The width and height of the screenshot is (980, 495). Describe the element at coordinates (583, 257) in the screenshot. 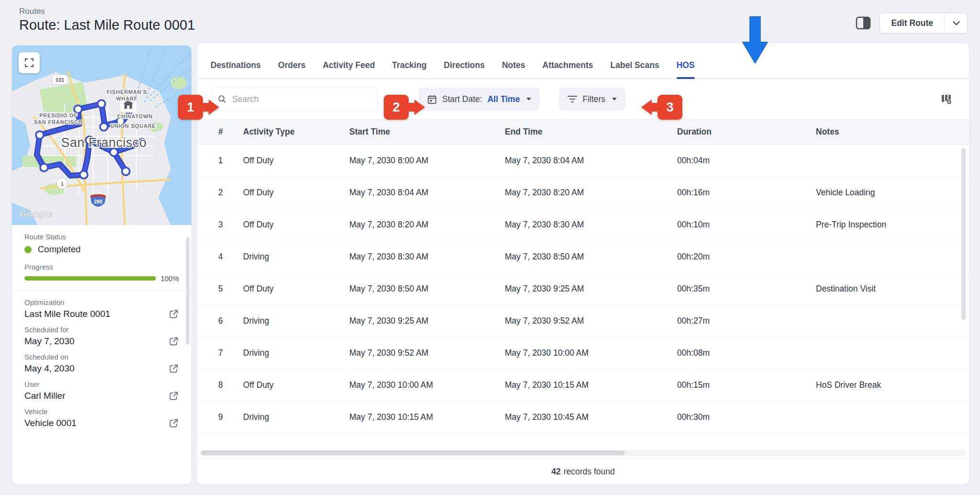

I see `table-row: 4DrivingMay 7, 2030 8:30 AMMay 7, 2030 8…` at that location.